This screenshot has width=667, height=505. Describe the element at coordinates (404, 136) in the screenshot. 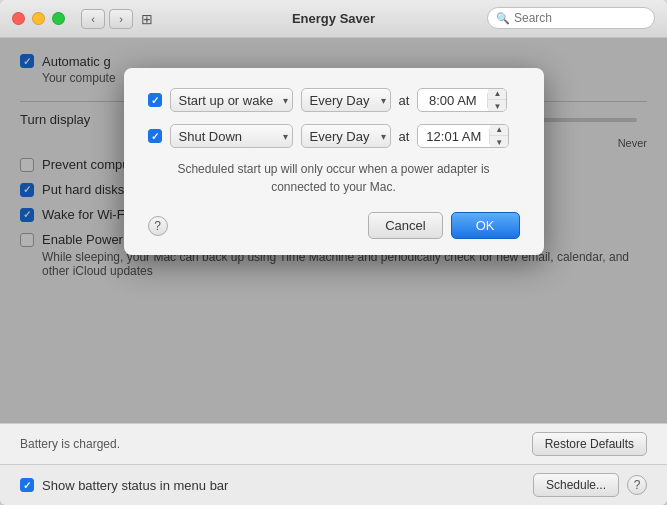

I see `modal-row2-at: at` at that location.